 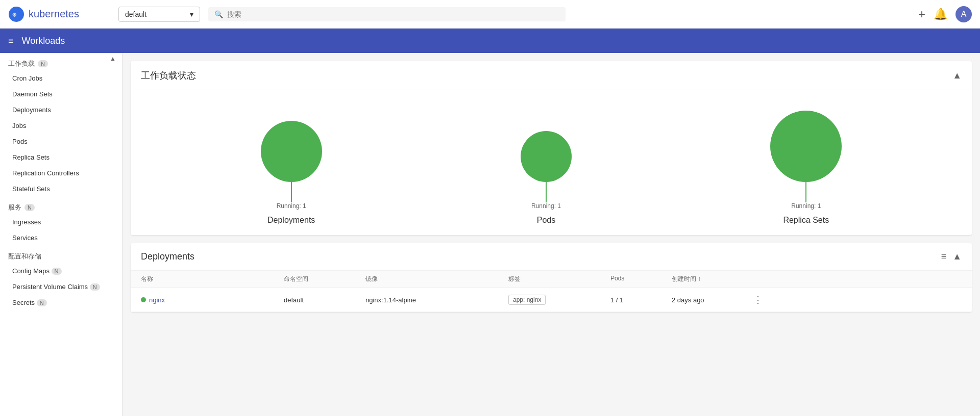 What do you see at coordinates (945, 14) in the screenshot?
I see `topbar-actions: + 🔔 A` at bounding box center [945, 14].